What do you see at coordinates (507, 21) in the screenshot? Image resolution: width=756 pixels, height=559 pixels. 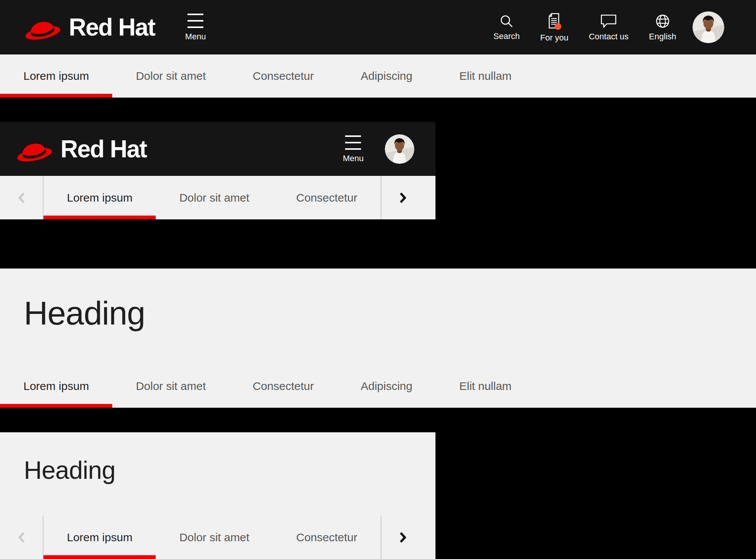 I see `search-icon` at bounding box center [507, 21].